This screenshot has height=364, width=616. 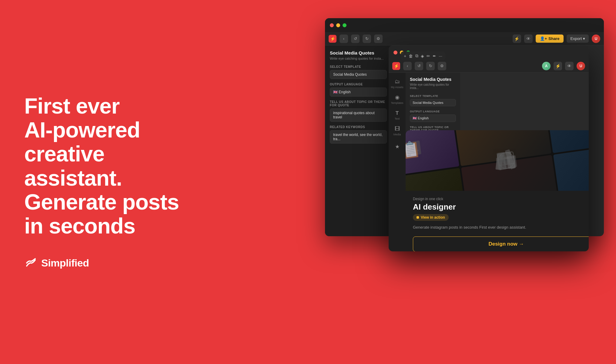 I want to click on panel-title-back: Social Media Quotes, so click(x=358, y=53).